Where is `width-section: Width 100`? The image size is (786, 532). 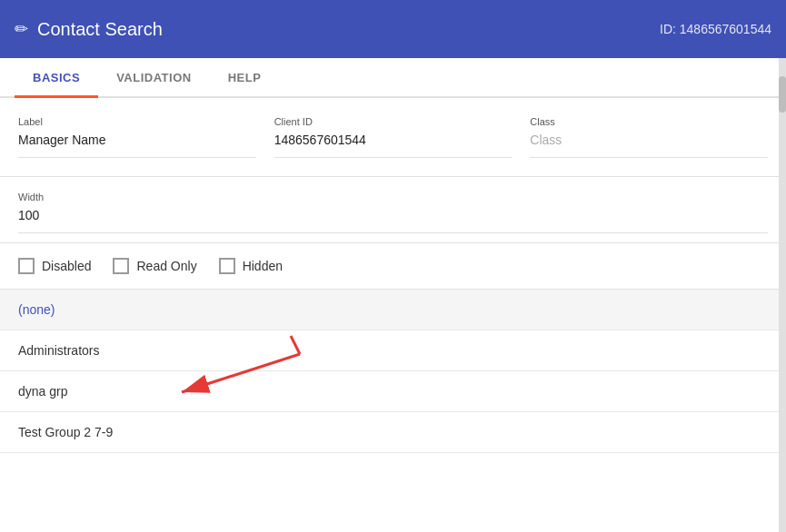 width-section: Width 100 is located at coordinates (393, 211).